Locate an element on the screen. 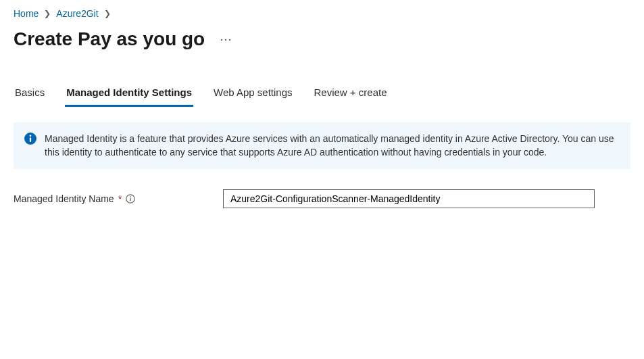 This screenshot has width=644, height=359. more-icon: ⋯ is located at coordinates (226, 39).